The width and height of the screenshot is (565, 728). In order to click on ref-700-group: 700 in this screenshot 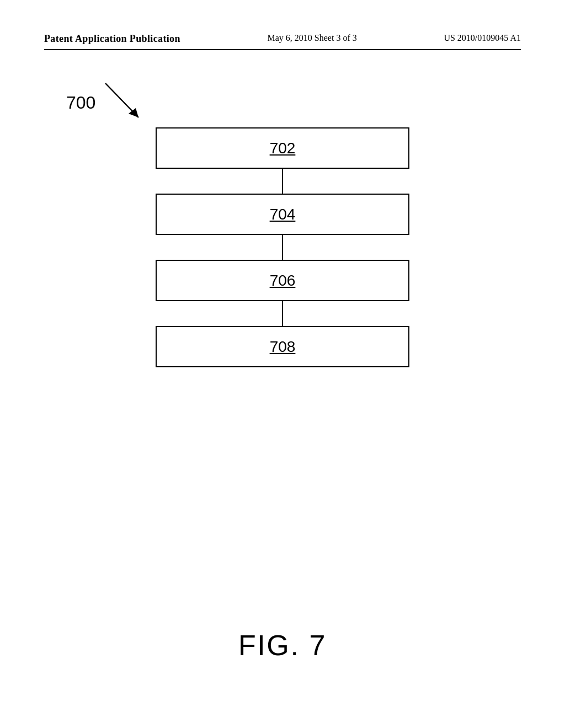, I will do `click(108, 103)`.